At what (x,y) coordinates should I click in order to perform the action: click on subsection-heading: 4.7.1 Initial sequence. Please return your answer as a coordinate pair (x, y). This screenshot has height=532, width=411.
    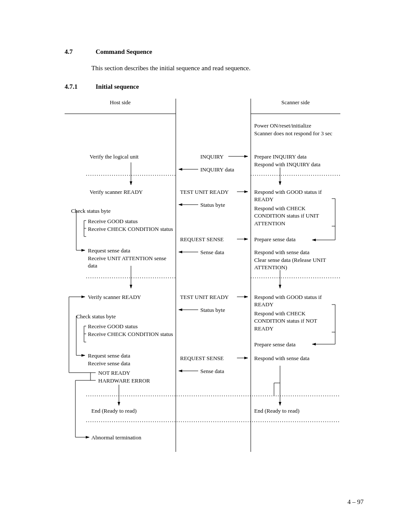
    Looking at the image, I should click on (214, 87).